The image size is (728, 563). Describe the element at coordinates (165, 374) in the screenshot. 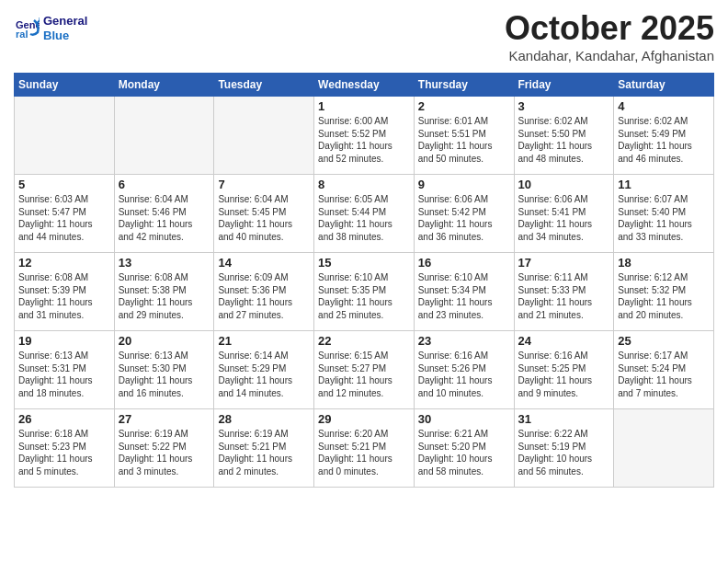

I see `day-info: Sunrise: 6:13 AM Sunset: 5:30 PM Dayligh…` at that location.